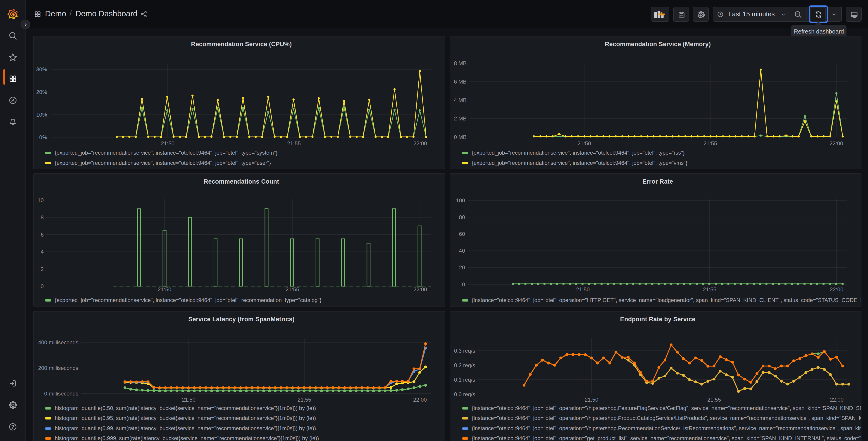 The image size is (868, 441). I want to click on svg-text: 4, so click(42, 252).